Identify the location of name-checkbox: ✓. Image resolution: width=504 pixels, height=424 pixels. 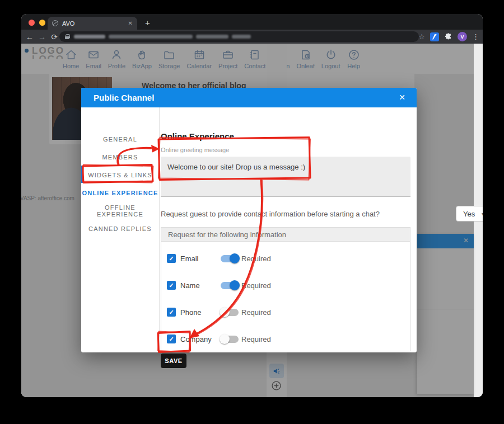
(171, 285).